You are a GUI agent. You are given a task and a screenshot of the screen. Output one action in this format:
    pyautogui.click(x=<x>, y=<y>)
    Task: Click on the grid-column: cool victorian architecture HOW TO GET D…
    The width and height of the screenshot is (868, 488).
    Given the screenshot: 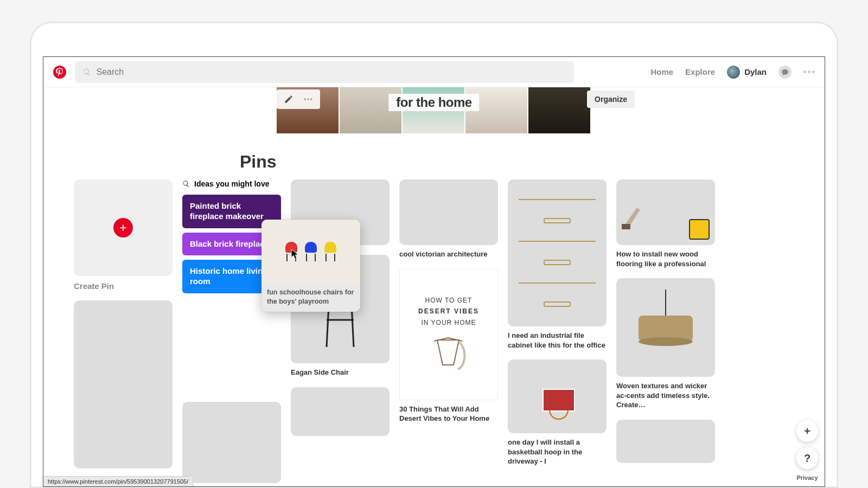 What is the action you would take?
    pyautogui.click(x=449, y=306)
    